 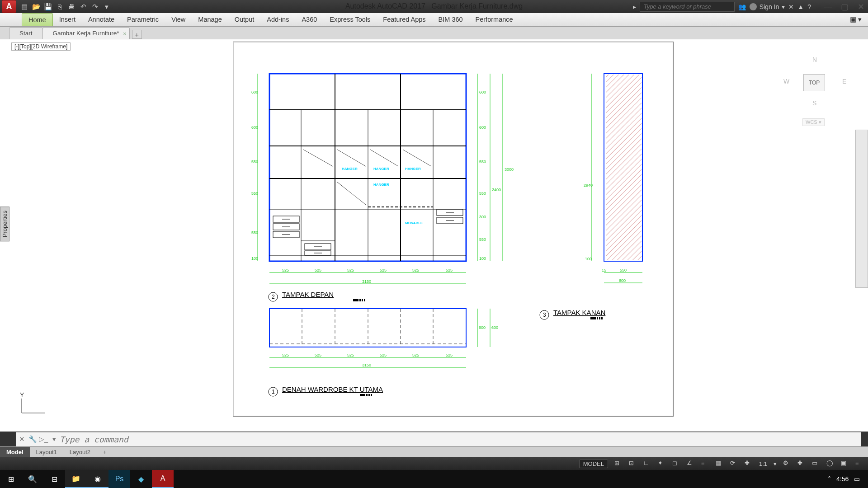 I want to click on anno-scale-drop-icon: ▾, so click(x=775, y=464).